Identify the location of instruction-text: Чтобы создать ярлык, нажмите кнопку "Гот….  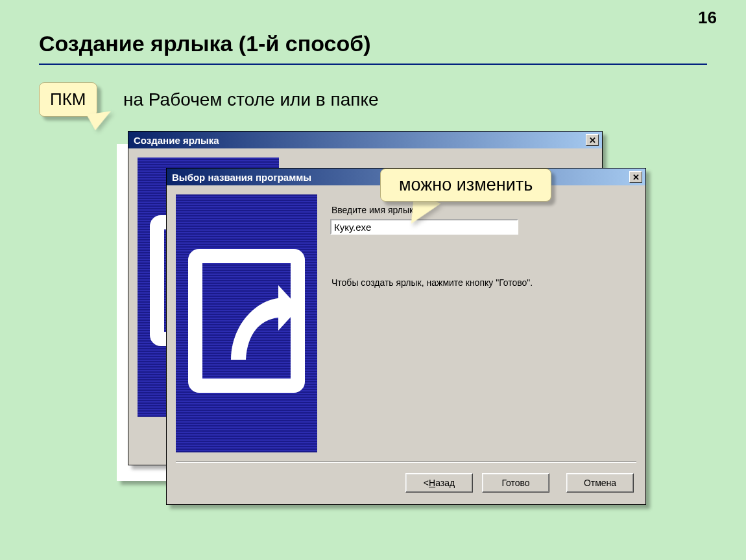
(481, 283).